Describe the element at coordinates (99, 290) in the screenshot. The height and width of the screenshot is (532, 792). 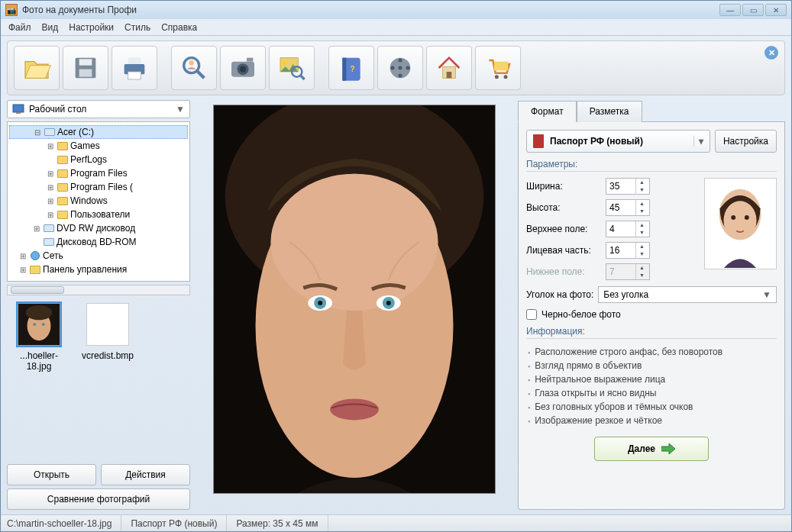
I see `tree-h-scrollbar` at that location.